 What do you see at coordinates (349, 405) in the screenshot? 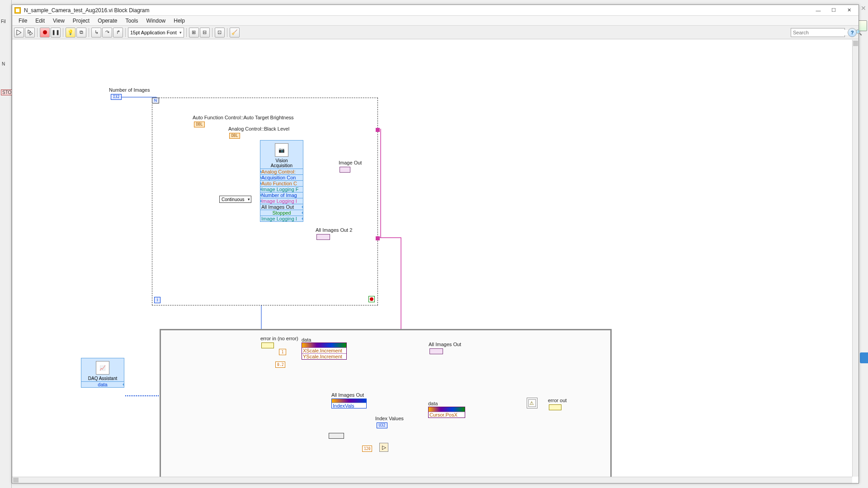
I see `arridx-indexvals: IndexVals` at bounding box center [349, 405].